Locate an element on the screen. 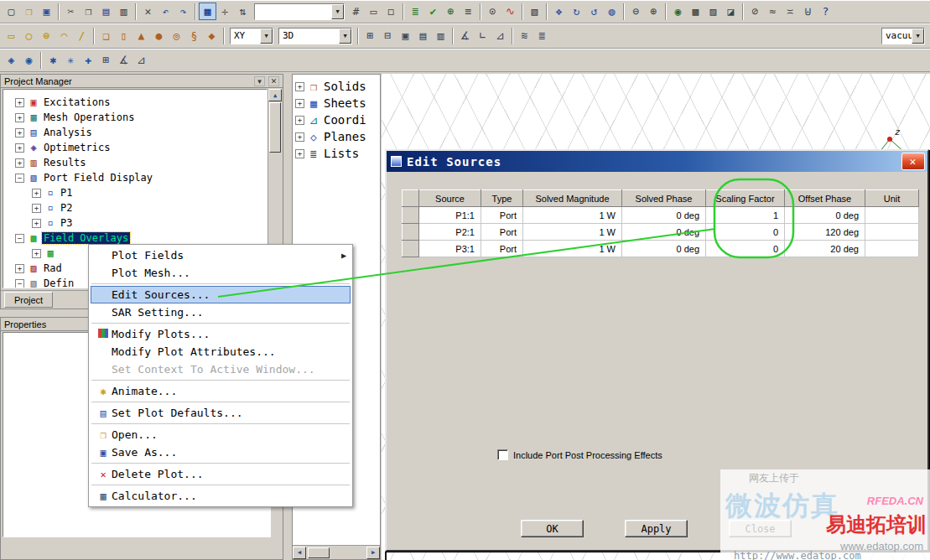 The image size is (930, 560). draw-ellipse-icon: ⊜ is located at coordinates (47, 35).